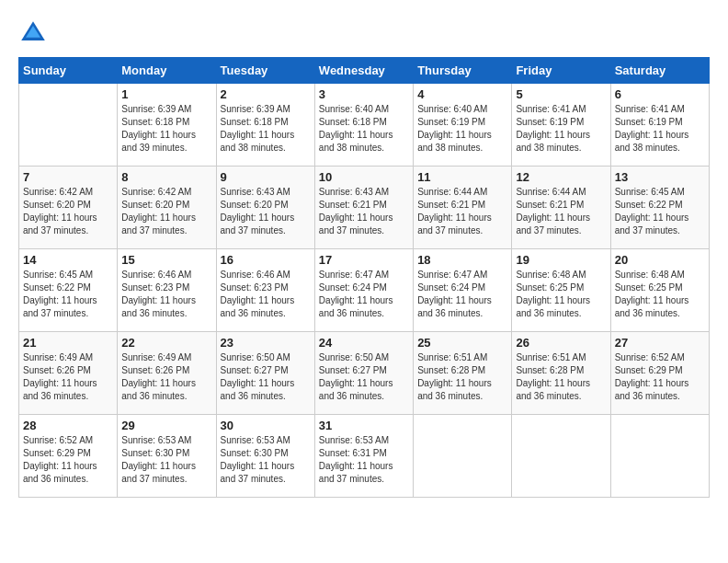  I want to click on day-number: 21, so click(68, 342).